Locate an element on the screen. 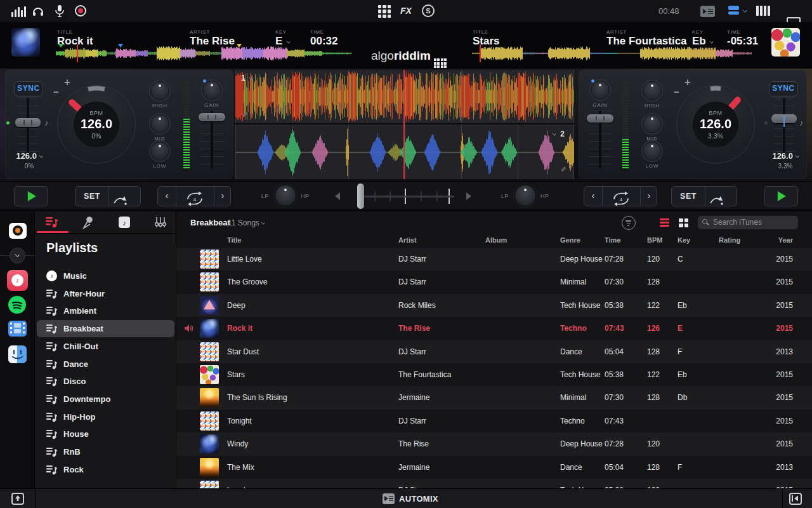  video-library-button is located at coordinates (18, 329).